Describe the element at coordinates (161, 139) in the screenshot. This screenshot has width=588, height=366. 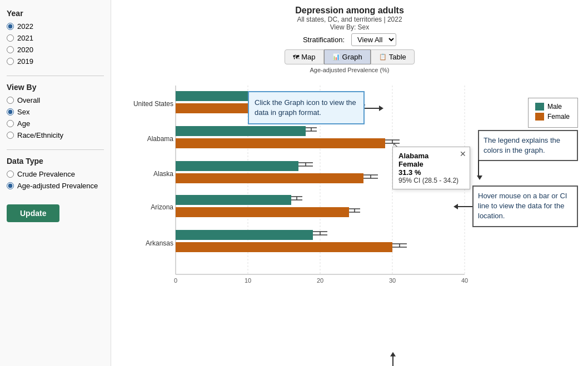
I see `svg-text: Alabama` at that location.